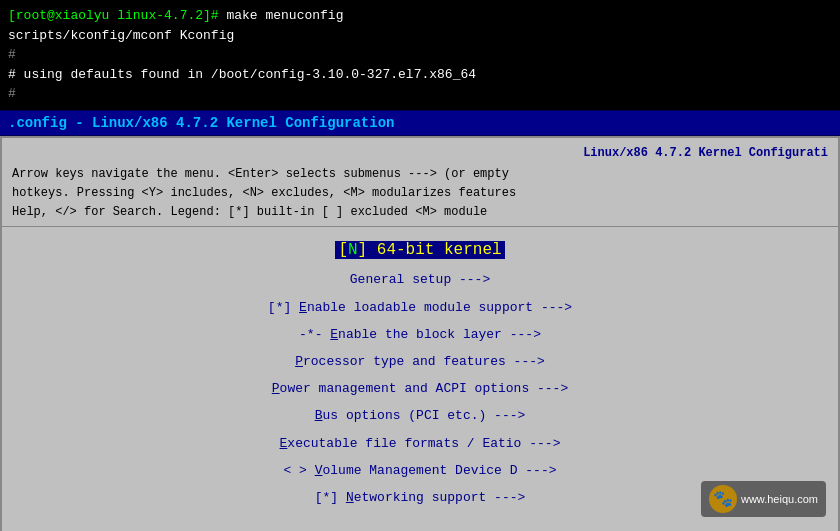  What do you see at coordinates (764, 499) in the screenshot?
I see `watermark-overlay: 🐾 www.heiqu.com` at bounding box center [764, 499].